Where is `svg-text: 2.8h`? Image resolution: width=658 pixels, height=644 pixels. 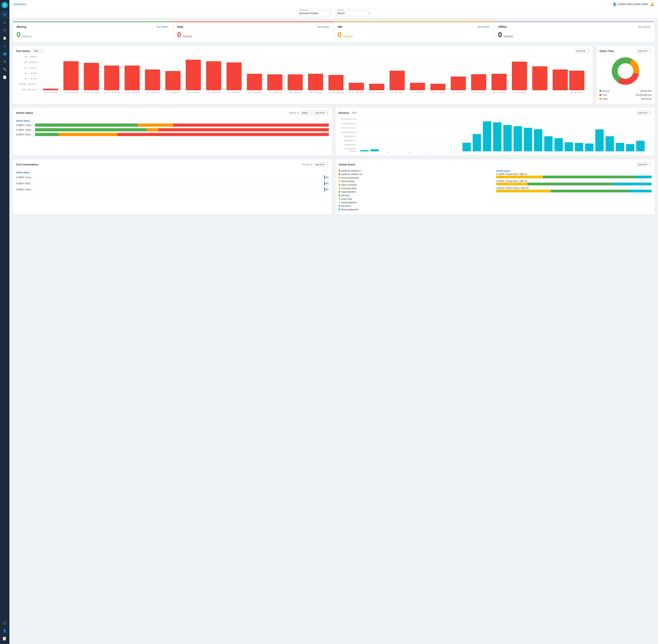
svg-text: 2.8h is located at coordinates (30, 62).